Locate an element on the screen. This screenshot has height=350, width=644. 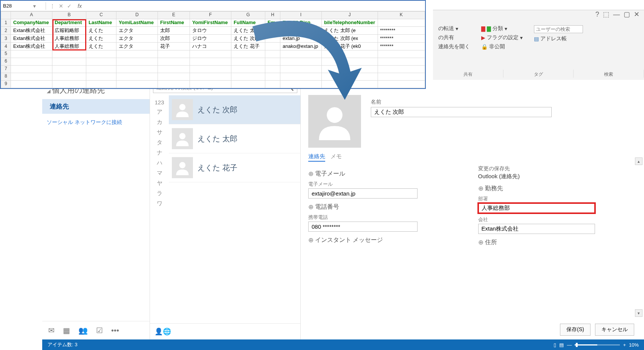
save-dest-value: Outlook (連絡先) is located at coordinates (558, 176).